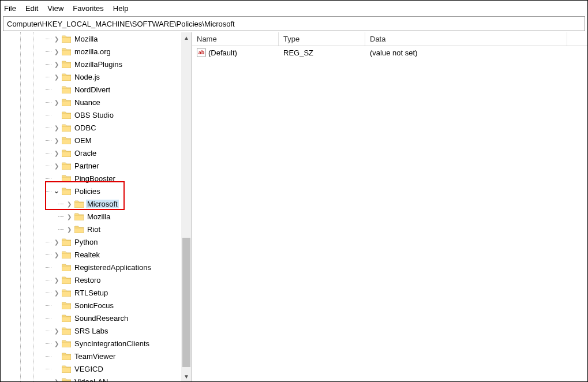 This screenshot has height=382, width=588. What do you see at coordinates (55, 8) in the screenshot?
I see `menu-view: View` at bounding box center [55, 8].